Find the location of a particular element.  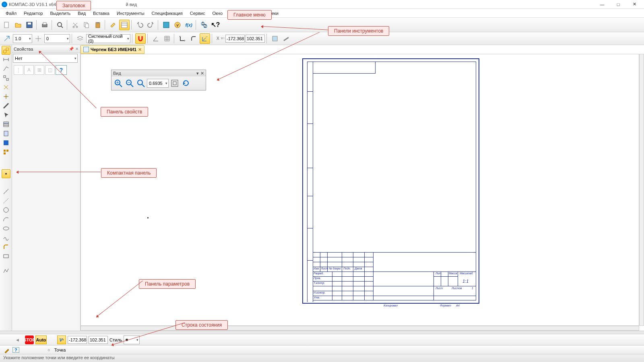

prop-icon-1: ⋮ is located at coordinates (19, 70).